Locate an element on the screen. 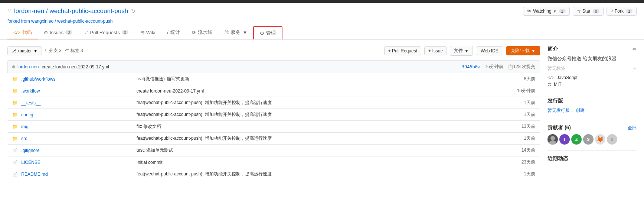 This screenshot has width=644, height=220. file-cell: 📁 src is located at coordinates (70, 139).